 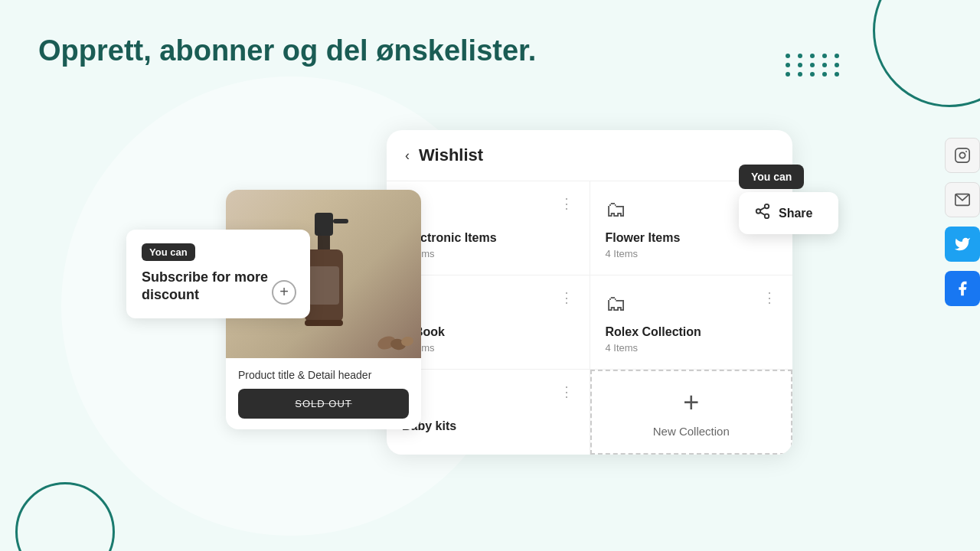 I want to click on dot-grid-decoration, so click(x=814, y=65).